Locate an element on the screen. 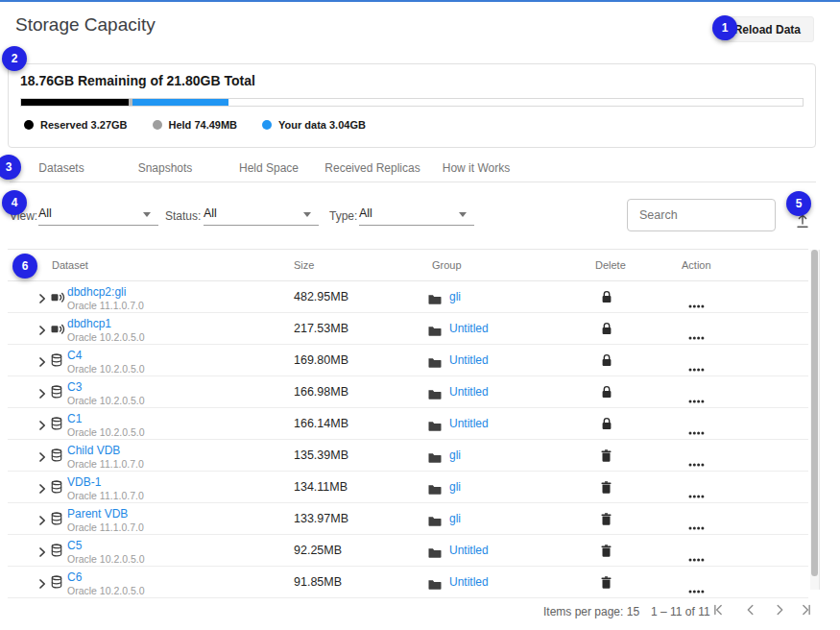  dataset-name-link: C5 is located at coordinates (75, 545).